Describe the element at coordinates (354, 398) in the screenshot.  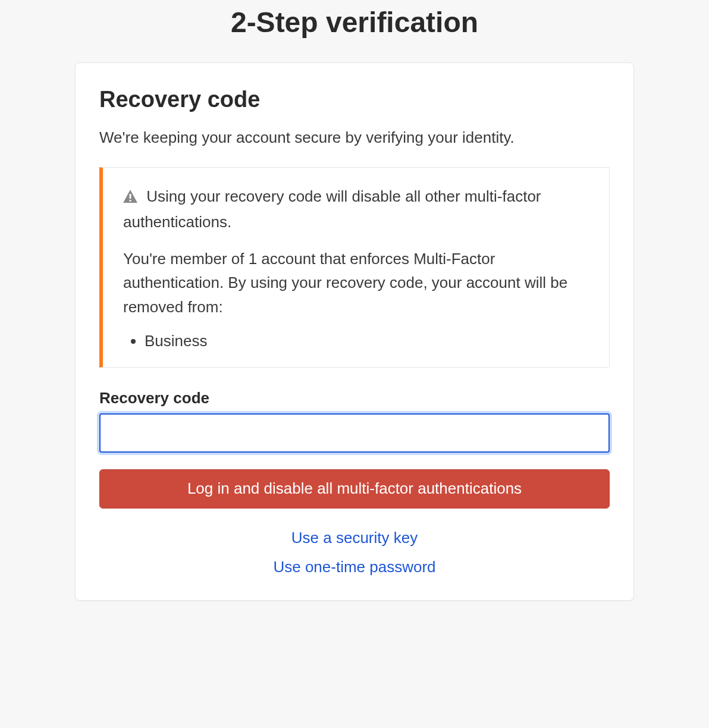
I see `recovery-code-label: Recovery code` at that location.